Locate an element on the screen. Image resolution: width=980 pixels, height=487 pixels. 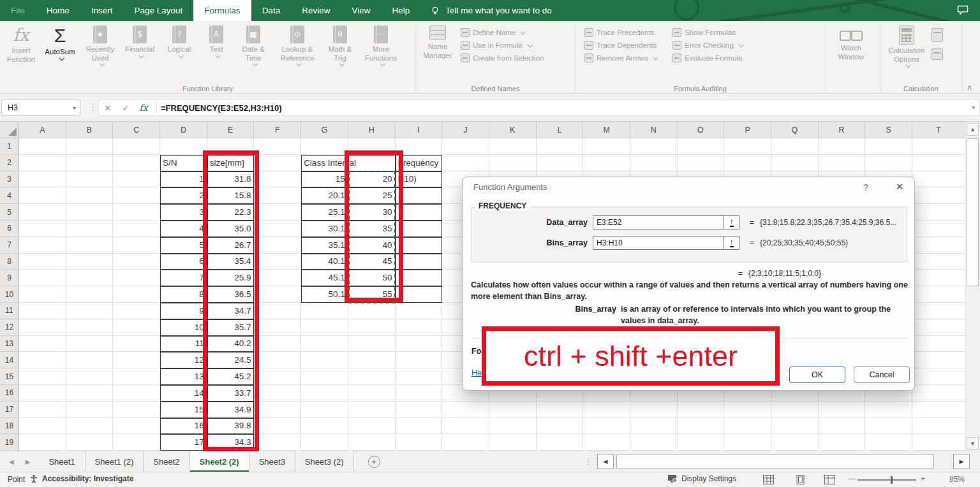
cell-F4 is located at coordinates (278, 196).